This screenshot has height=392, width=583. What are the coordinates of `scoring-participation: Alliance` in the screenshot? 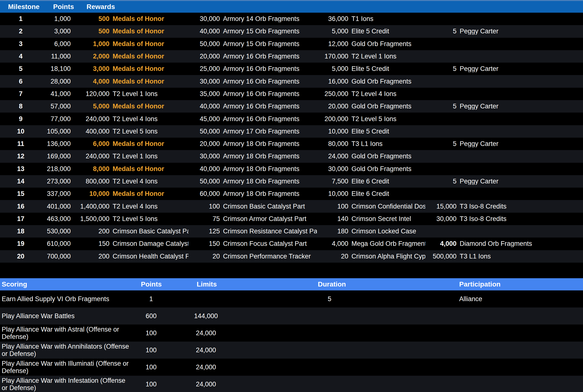 It's located at (498, 299).